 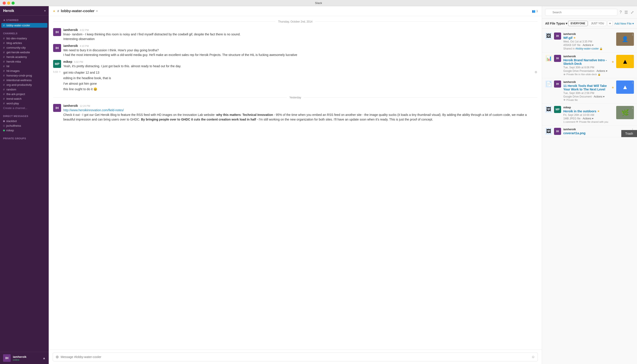 I want to click on user-info: iamheroik online, so click(x=27, y=358).